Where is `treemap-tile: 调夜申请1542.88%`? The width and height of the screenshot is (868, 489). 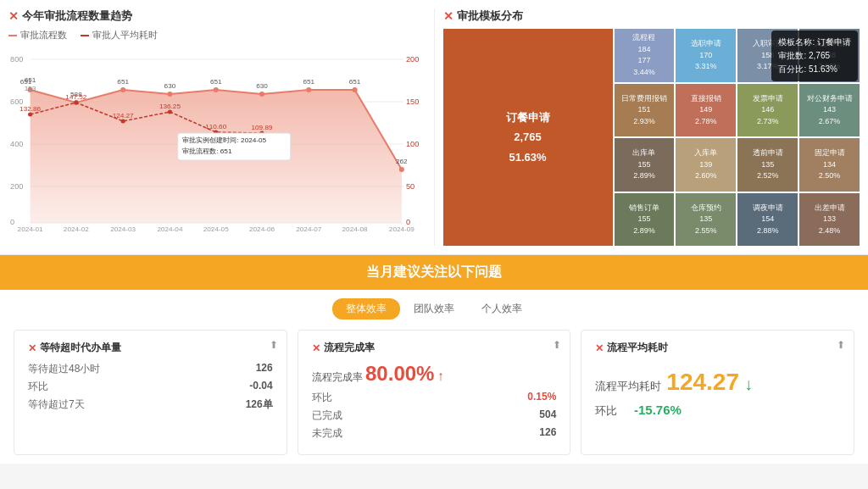 treemap-tile: 调夜申请1542.88% is located at coordinates (768, 220).